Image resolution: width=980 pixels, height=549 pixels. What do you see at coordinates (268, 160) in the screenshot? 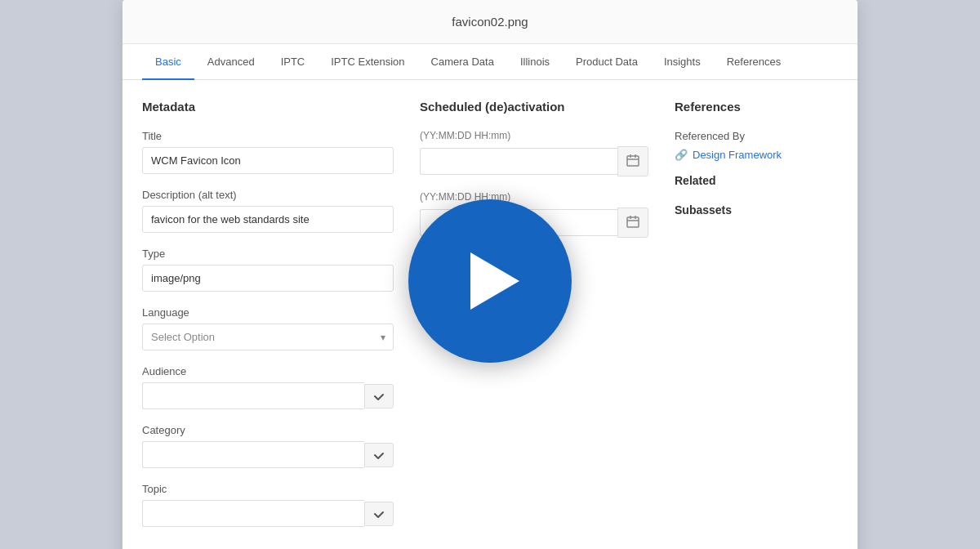
I see `title-input` at bounding box center [268, 160].